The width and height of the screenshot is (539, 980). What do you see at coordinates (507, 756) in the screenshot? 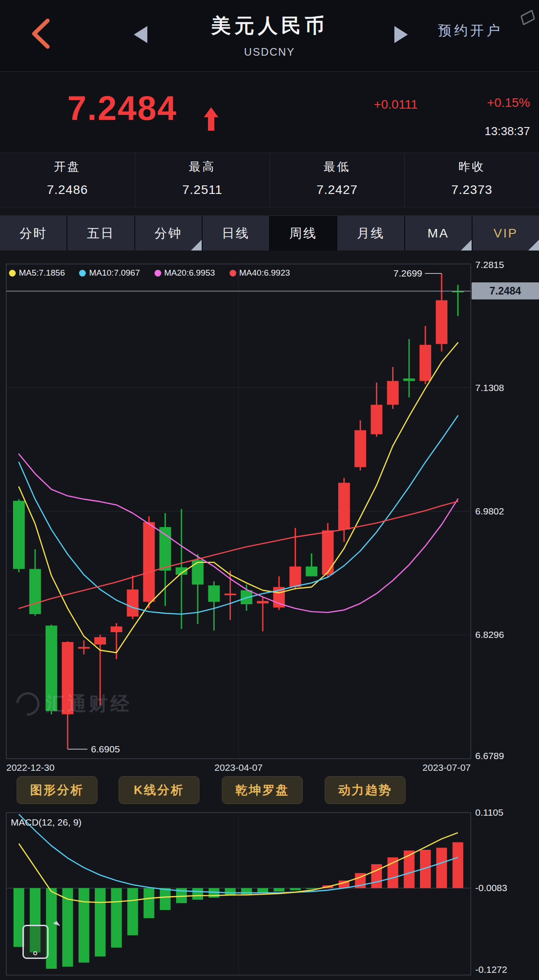
I see `y-axis-label: 6.6789` at bounding box center [507, 756].